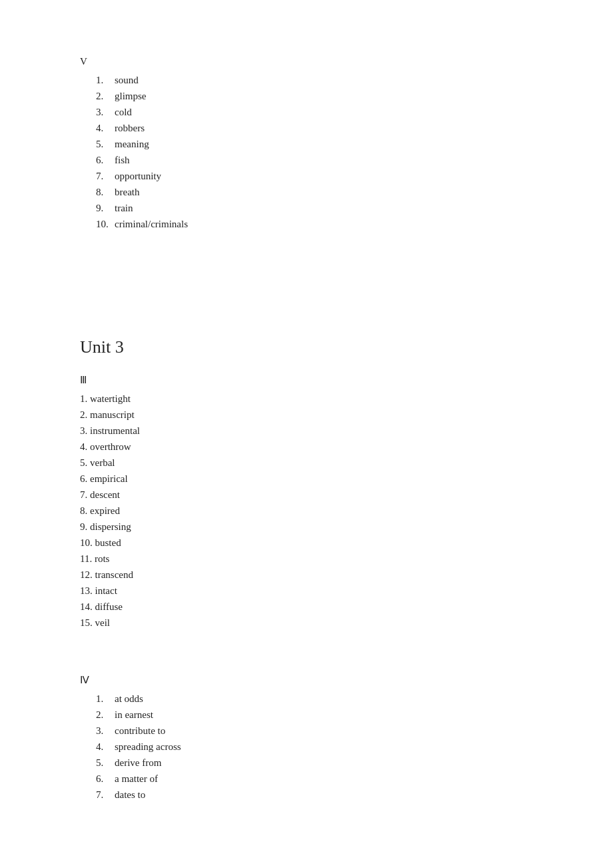  What do you see at coordinates (138, 176) in the screenshot?
I see `item-text: opportunity` at bounding box center [138, 176].